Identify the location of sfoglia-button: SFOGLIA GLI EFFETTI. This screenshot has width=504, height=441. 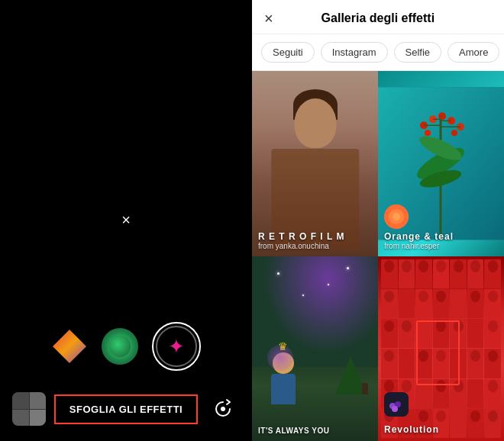
(126, 409).